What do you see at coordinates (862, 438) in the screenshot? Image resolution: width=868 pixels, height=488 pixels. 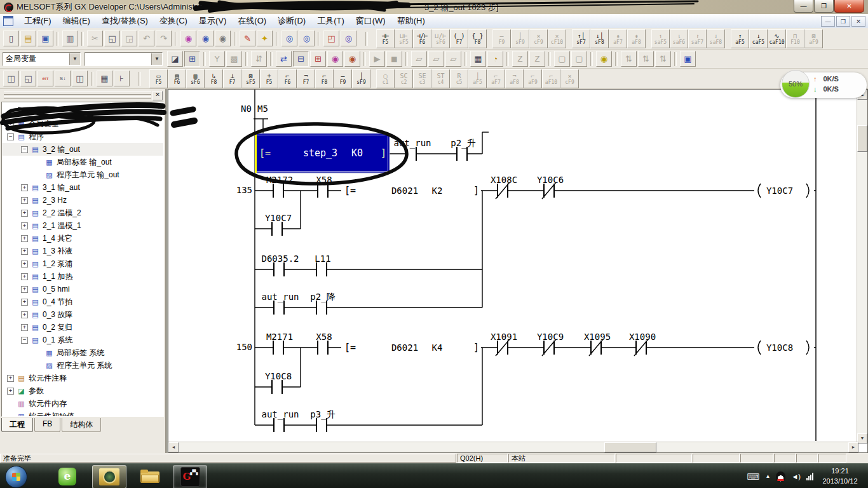 I see `scroll-down-ic: ▼` at bounding box center [862, 438].